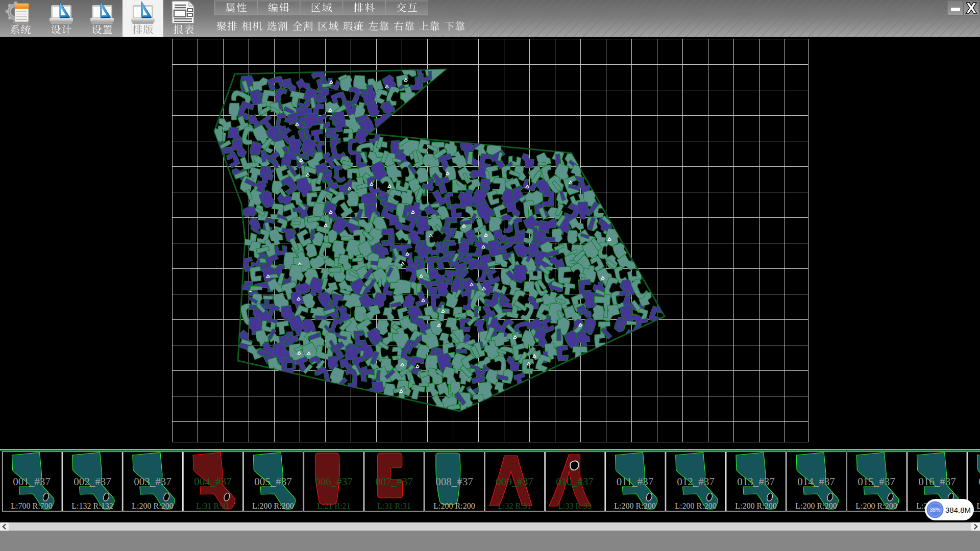 This screenshot has height=551, width=980. I want to click on svg-text: L:700 R:700, so click(32, 506).